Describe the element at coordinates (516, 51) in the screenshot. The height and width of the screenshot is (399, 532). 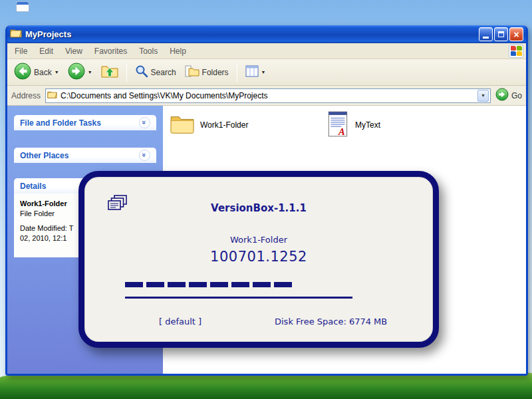
I see `windows-logo-icon` at that location.